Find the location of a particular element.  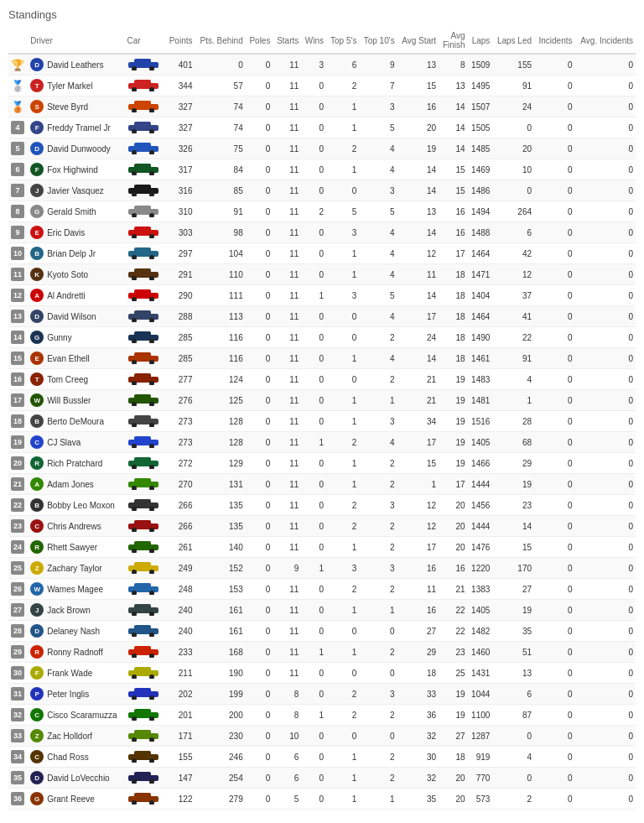

rank-cell: 🥈 is located at coordinates (18, 86).